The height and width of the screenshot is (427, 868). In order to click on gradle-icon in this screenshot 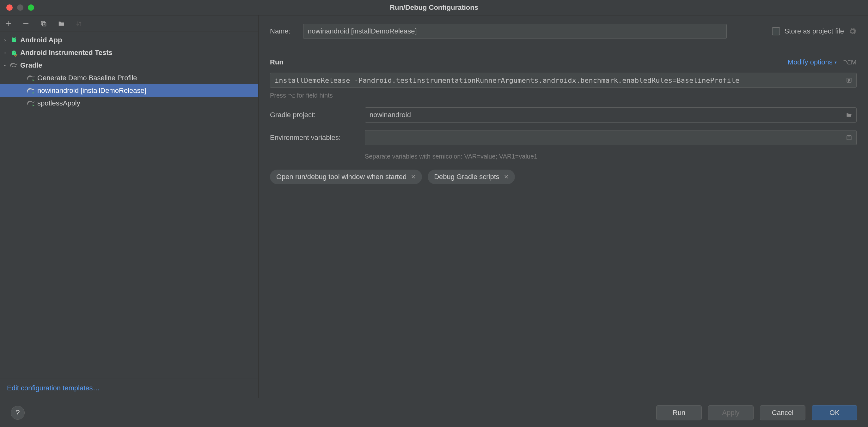, I will do `click(14, 65)`.